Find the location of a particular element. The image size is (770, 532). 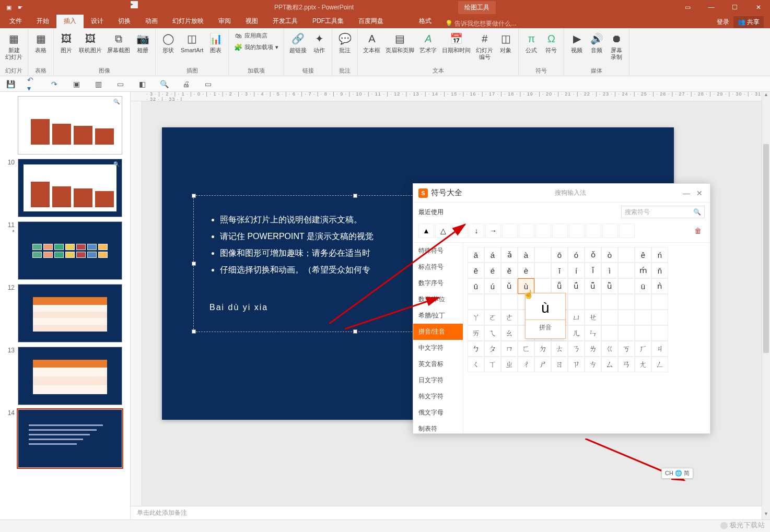

tab-view: 视图 is located at coordinates (252, 21).